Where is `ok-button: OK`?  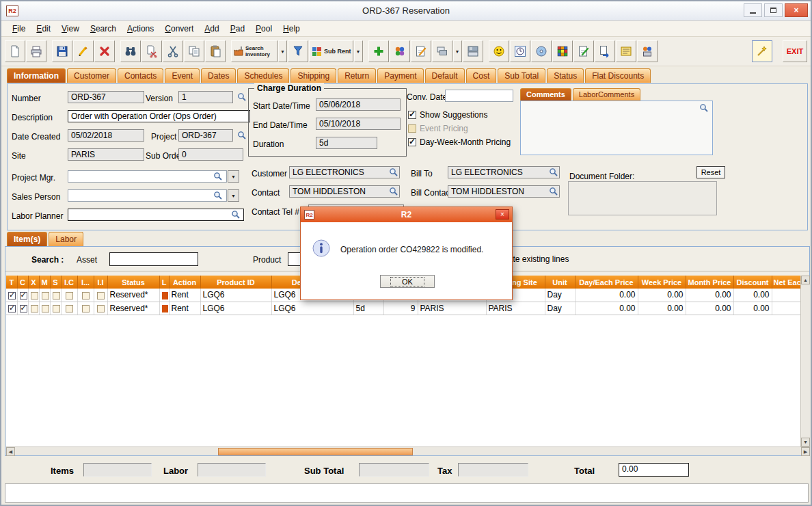
ok-button: OK is located at coordinates (407, 282).